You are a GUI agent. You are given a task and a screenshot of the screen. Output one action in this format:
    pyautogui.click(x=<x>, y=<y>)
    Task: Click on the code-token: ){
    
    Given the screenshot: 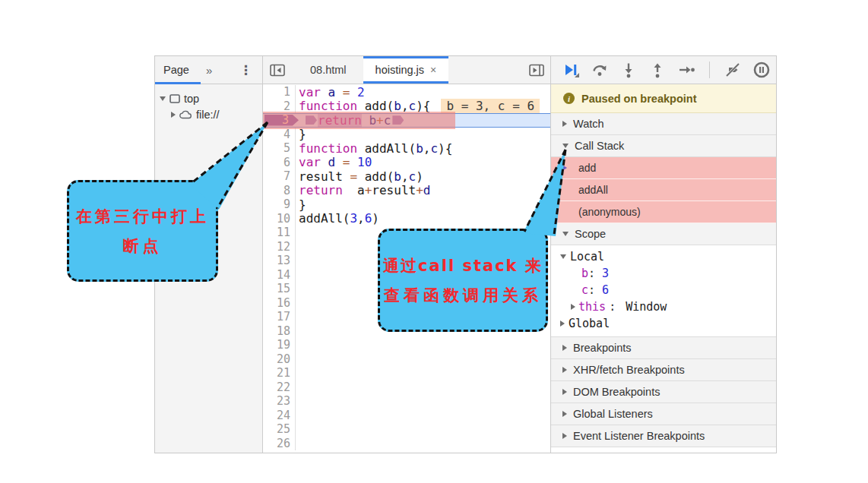 What is the action you would take?
    pyautogui.click(x=445, y=149)
    